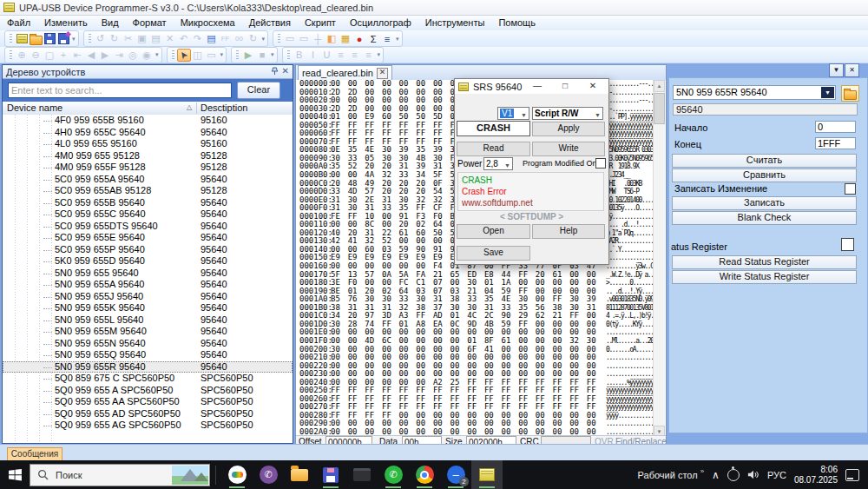 This screenshot has width=868, height=489. Describe the element at coordinates (630, 159) in the screenshot. I see `hex-ascii: 03.00K0ÿ5N095965` at that location.